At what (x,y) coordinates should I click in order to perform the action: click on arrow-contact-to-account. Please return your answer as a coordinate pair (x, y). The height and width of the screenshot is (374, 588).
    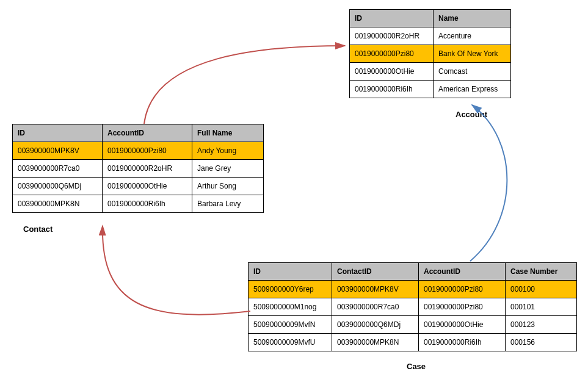
    Looking at the image, I should click on (244, 85).